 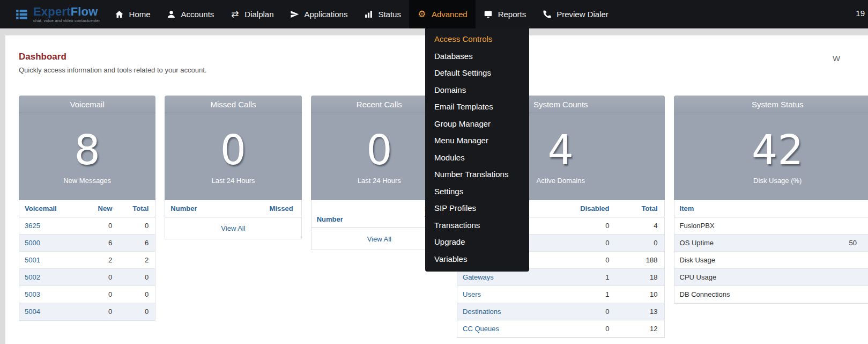 I want to click on user-icon, so click(x=172, y=14).